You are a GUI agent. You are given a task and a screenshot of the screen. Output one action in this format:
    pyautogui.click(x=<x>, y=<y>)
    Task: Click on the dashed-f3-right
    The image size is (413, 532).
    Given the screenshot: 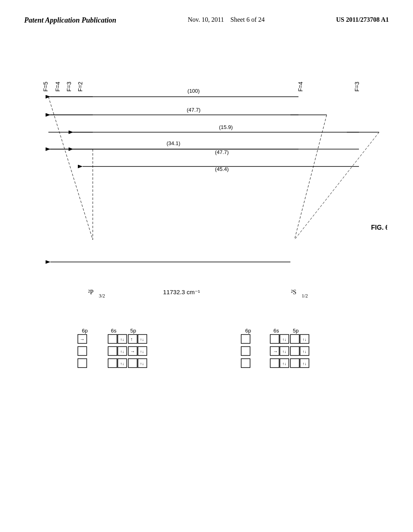 What is the action you would take?
    pyautogui.click(x=337, y=186)
    